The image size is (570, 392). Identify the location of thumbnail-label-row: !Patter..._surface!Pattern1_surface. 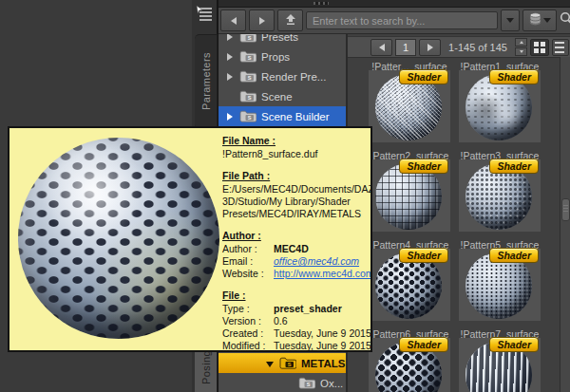
(465, 64).